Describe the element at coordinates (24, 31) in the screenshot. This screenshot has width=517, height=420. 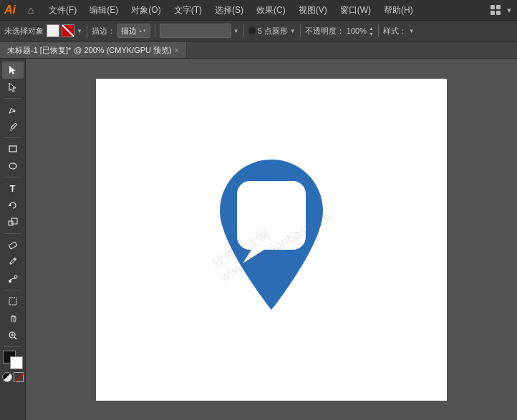
I see `no-selection-label: 未选择对象` at that location.